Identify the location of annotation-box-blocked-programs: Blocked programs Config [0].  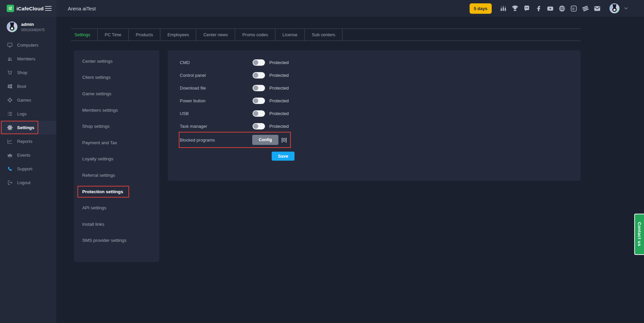
(235, 140).